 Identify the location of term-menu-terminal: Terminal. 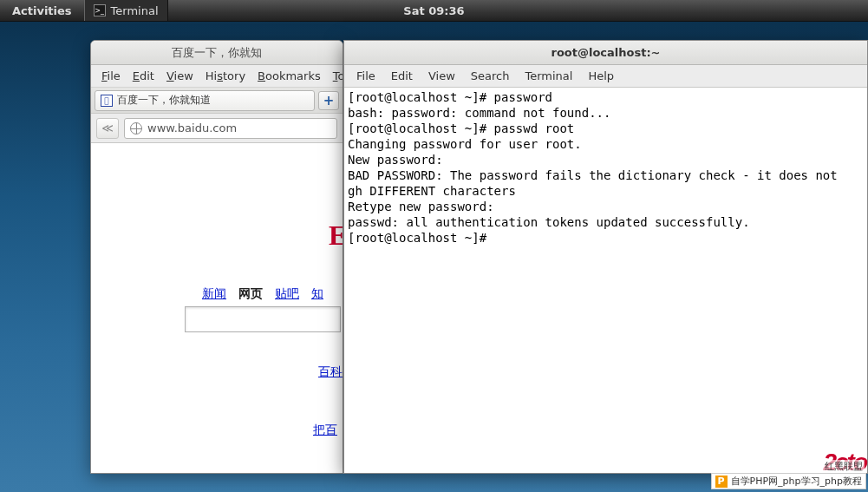
(548, 76).